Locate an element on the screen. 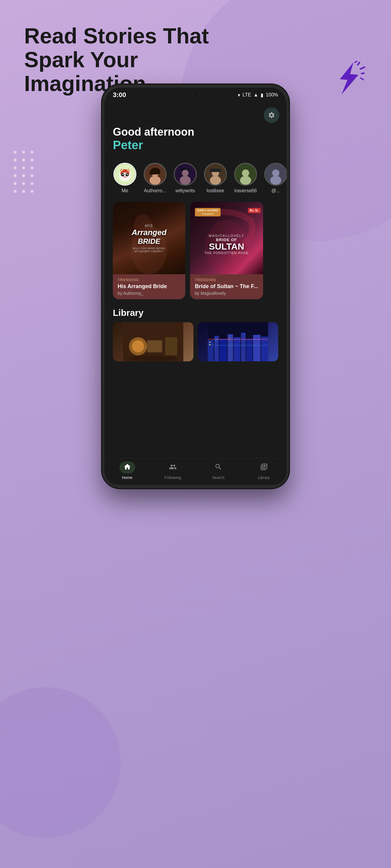 This screenshot has height=868, width=391. arranged-bride-trending-label: TRENDING is located at coordinates (149, 280).